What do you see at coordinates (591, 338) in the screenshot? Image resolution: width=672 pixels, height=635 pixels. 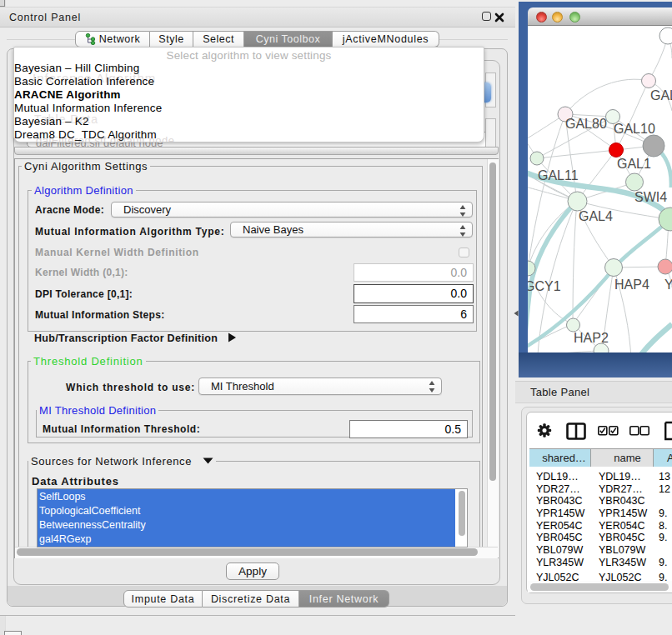 I see `svg-text: HAP2` at bounding box center [591, 338].